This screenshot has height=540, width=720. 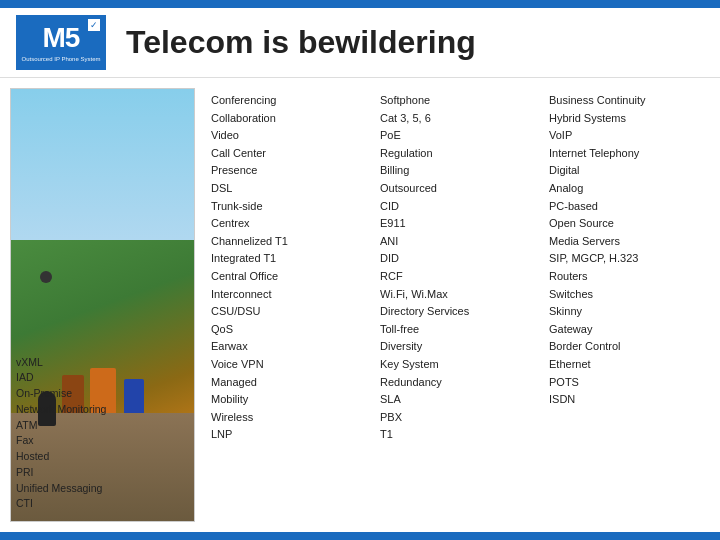 I want to click on left-list-item: ATM, so click(x=61, y=426).